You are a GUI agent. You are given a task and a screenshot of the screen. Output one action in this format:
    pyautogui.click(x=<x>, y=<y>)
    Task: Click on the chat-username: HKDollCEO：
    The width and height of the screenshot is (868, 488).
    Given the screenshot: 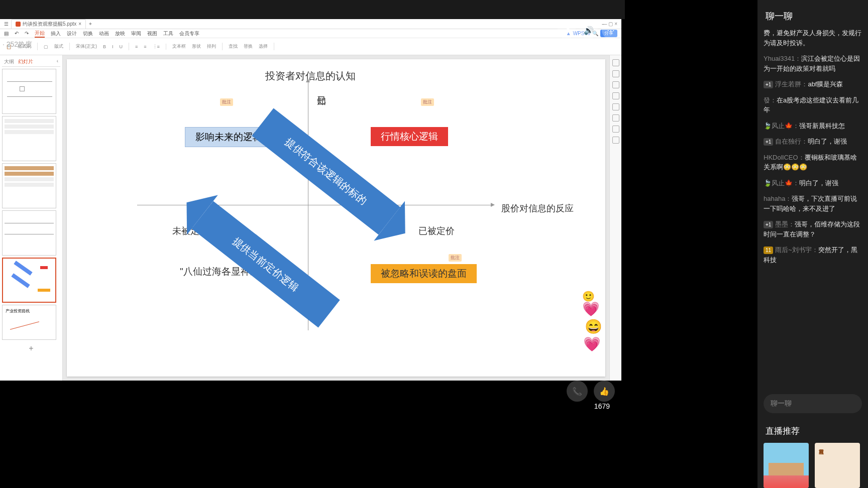 What is the action you would take?
    pyautogui.click(x=784, y=158)
    